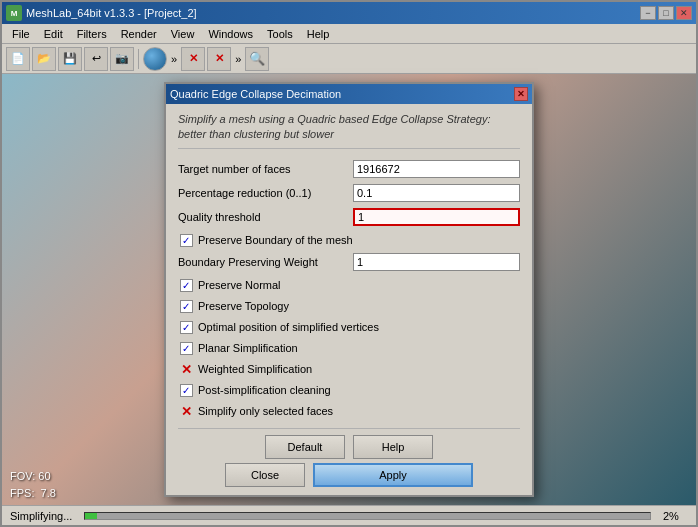 Image resolution: width=698 pixels, height=527 pixels. I want to click on search-button: 🔍, so click(257, 59).